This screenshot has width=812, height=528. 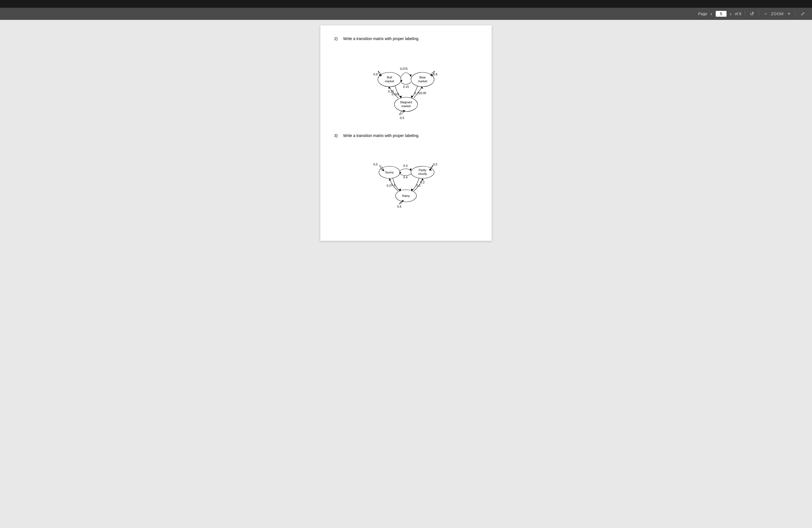 What do you see at coordinates (423, 93) in the screenshot?
I see `svg-text: 0.05` at bounding box center [423, 93].